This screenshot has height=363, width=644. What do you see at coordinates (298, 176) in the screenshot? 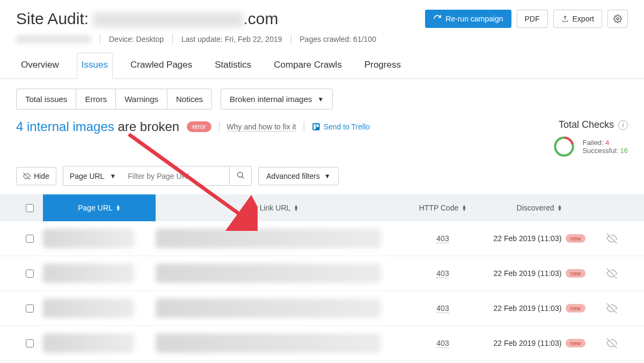
I see `advanced-filters-dropdown: Advanced filters ▼` at bounding box center [298, 176].